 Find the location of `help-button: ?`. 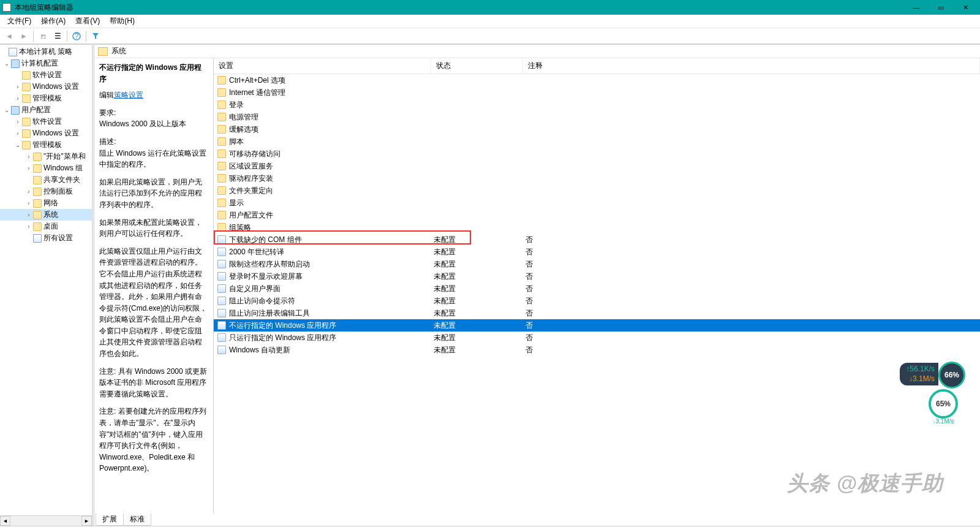

help-button: ? is located at coordinates (77, 36).